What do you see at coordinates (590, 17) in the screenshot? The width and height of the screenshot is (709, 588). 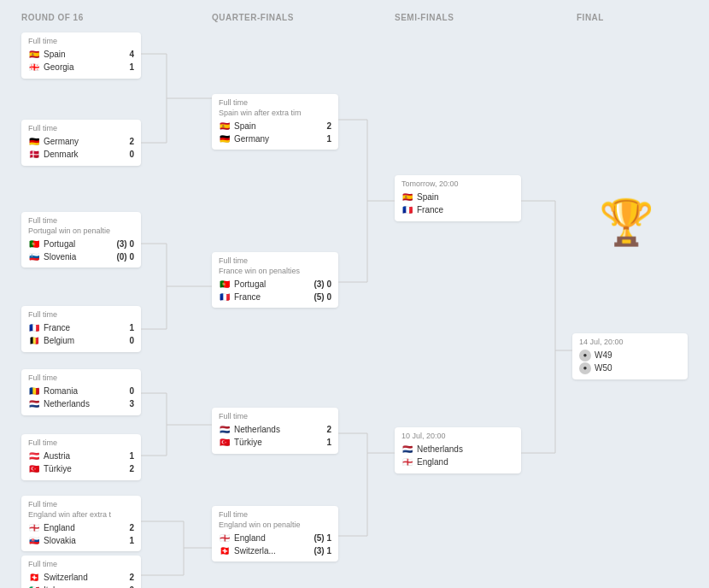 I see `final-label: FINAL` at bounding box center [590, 17].